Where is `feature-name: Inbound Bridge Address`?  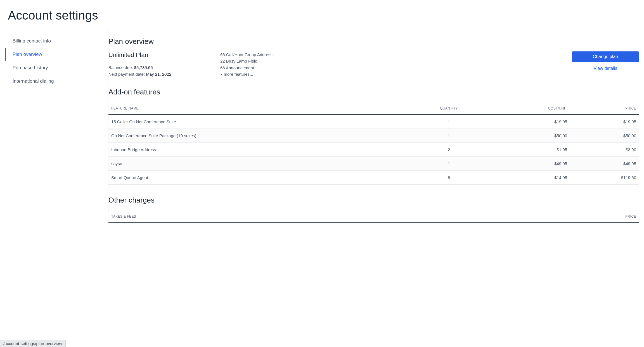
feature-name: Inbound Bridge Address is located at coordinates (259, 150).